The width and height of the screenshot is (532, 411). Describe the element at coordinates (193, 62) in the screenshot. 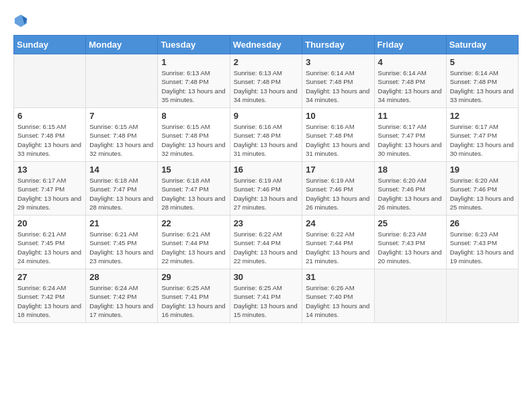

I see `day-number: 1` at that location.